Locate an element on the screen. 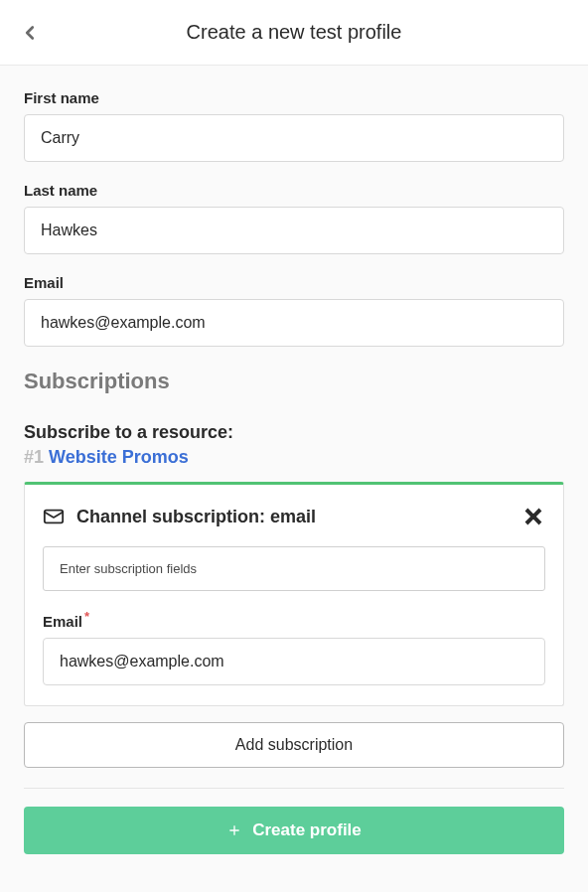 This screenshot has height=892, width=588. add-subscription-button: Add subscription is located at coordinates (294, 745).